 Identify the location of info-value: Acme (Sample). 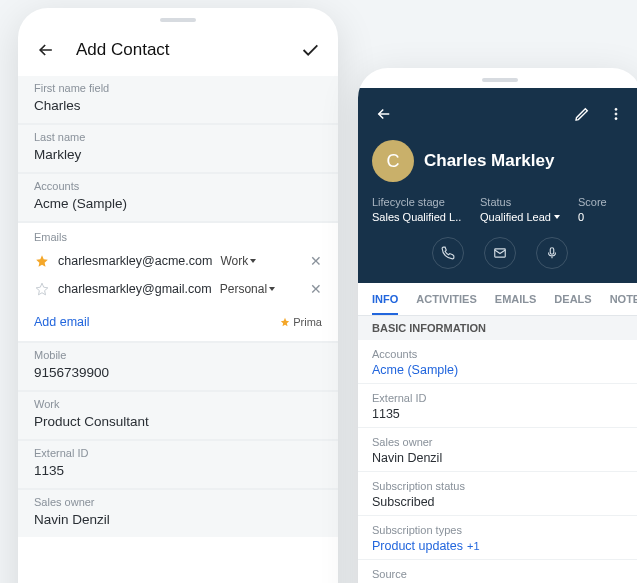
(500, 370).